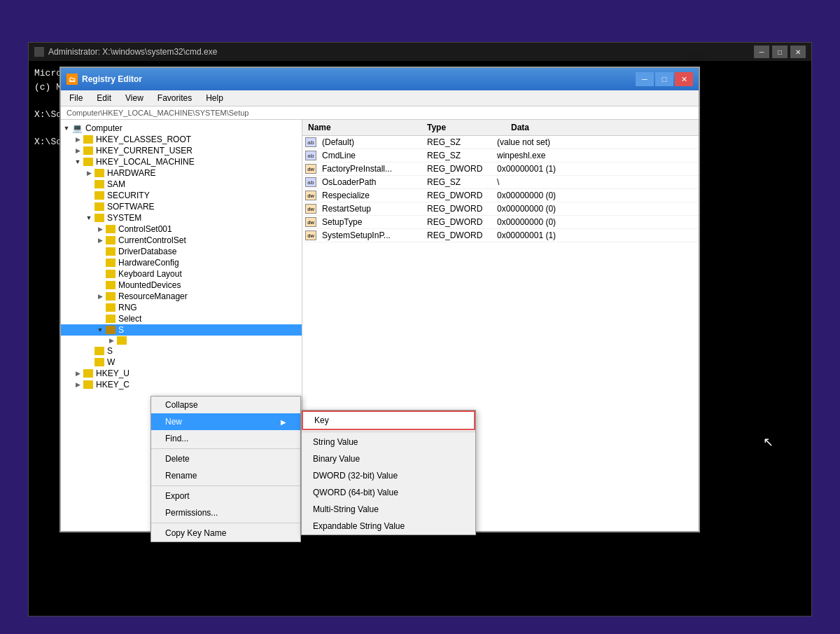  I want to click on tree-software: SOFTWARE, so click(181, 207).